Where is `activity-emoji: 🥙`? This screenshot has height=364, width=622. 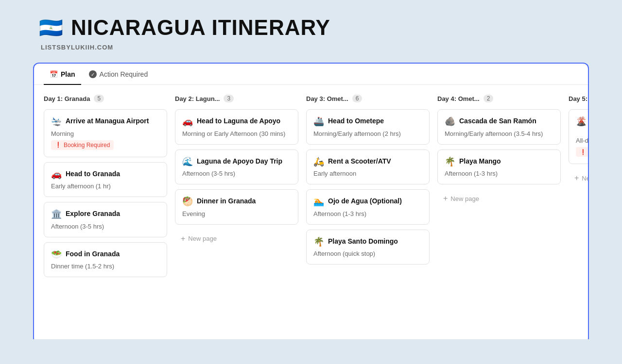
activity-emoji: 🥙 is located at coordinates (188, 202).